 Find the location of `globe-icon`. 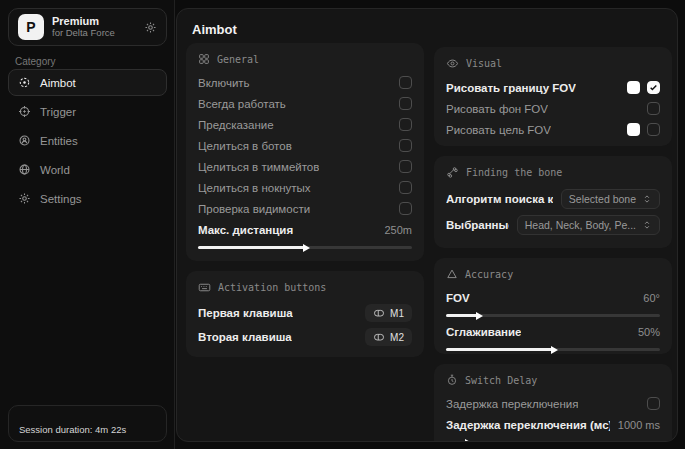

globe-icon is located at coordinates (24, 170).